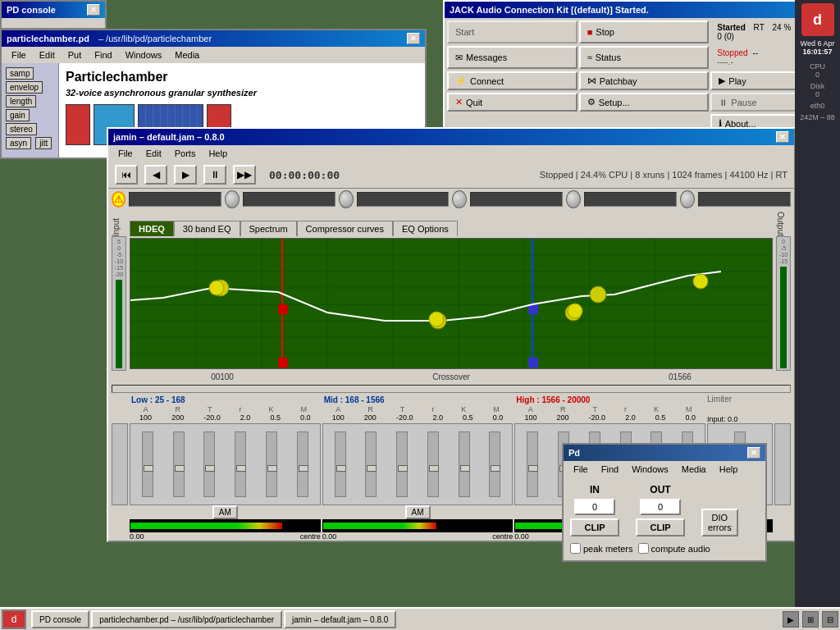  Describe the element at coordinates (303, 464) in the screenshot. I see `low-slider-m` at that location.